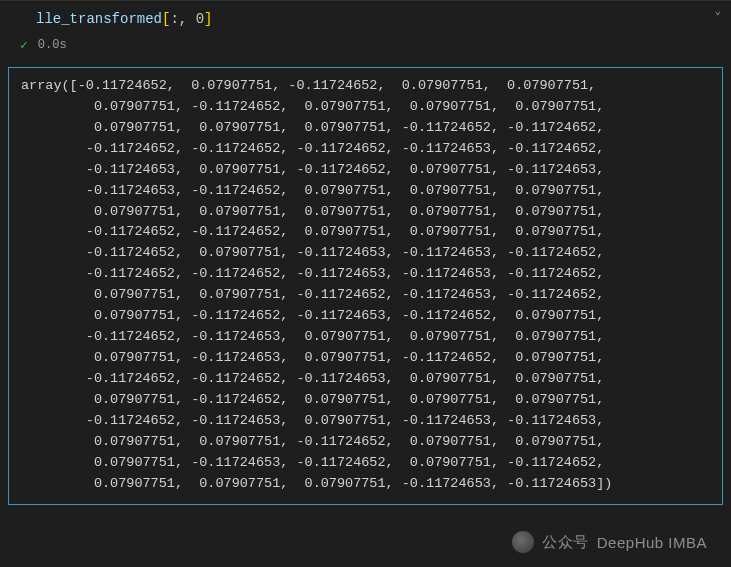 This screenshot has height=567, width=731. What do you see at coordinates (566, 542) in the screenshot?
I see `watermark-prefix: 公众号` at bounding box center [566, 542].